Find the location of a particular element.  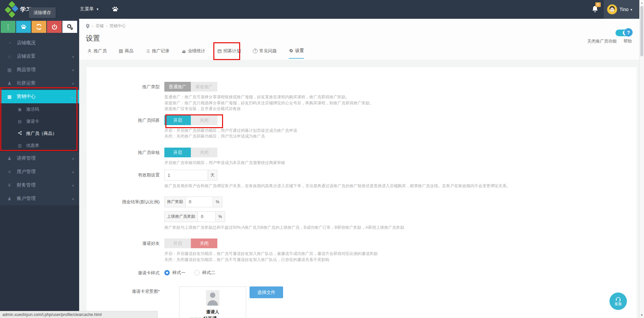

radio-label: 样式二 is located at coordinates (209, 273).